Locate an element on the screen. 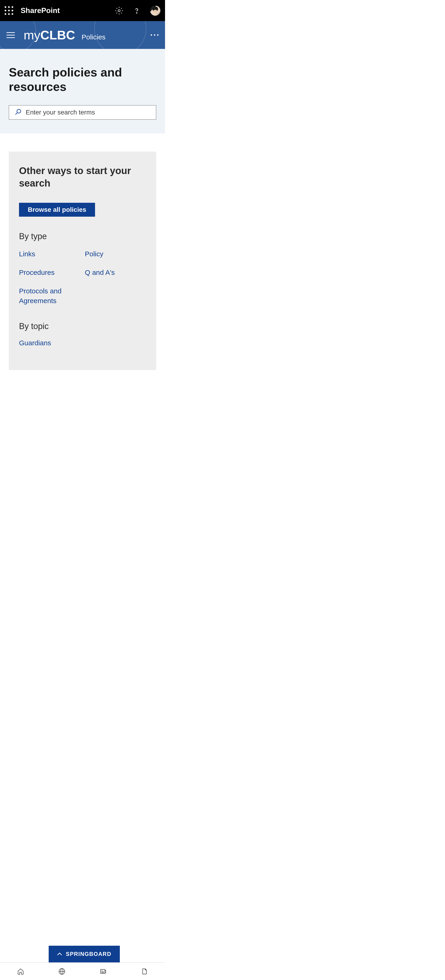  app-launcher-icon is located at coordinates (9, 11).